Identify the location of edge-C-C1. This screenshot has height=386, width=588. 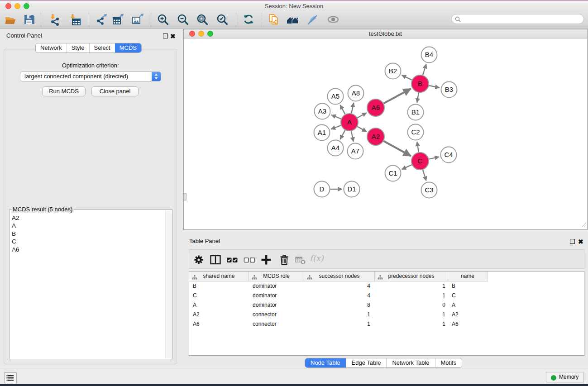
(407, 167).